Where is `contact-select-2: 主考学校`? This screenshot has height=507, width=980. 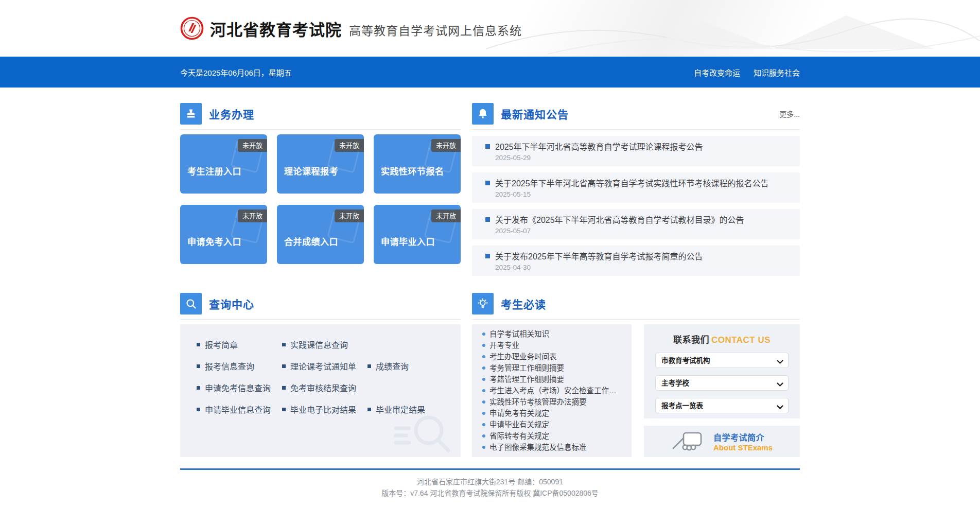 contact-select-2: 主考学校 is located at coordinates (722, 383).